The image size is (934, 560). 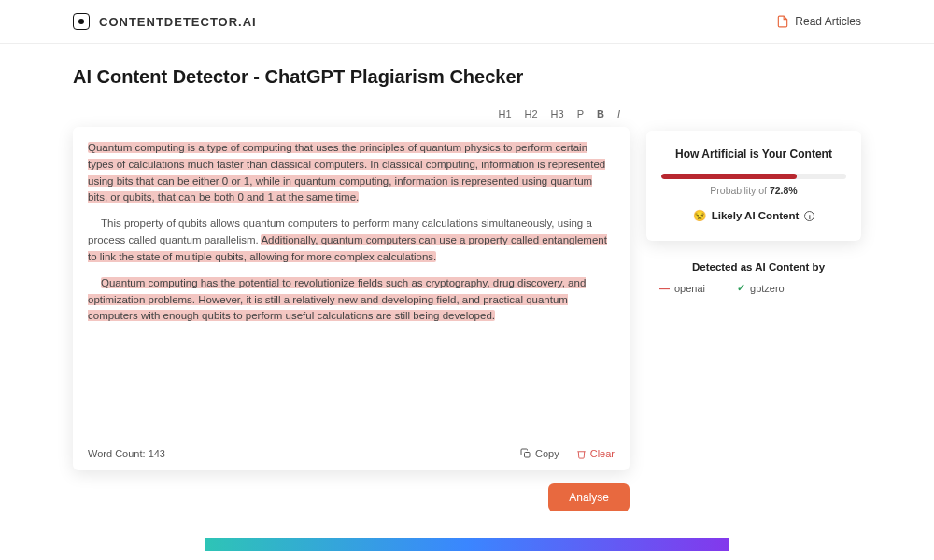 I want to click on detector-name: gptzero, so click(x=768, y=288).